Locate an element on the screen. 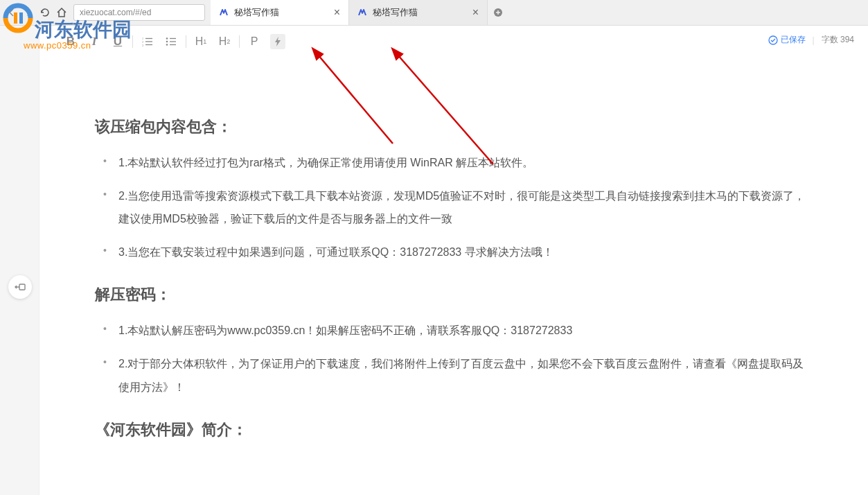 This screenshot has height=495, width=868. unordered-list-button is located at coordinates (171, 42).